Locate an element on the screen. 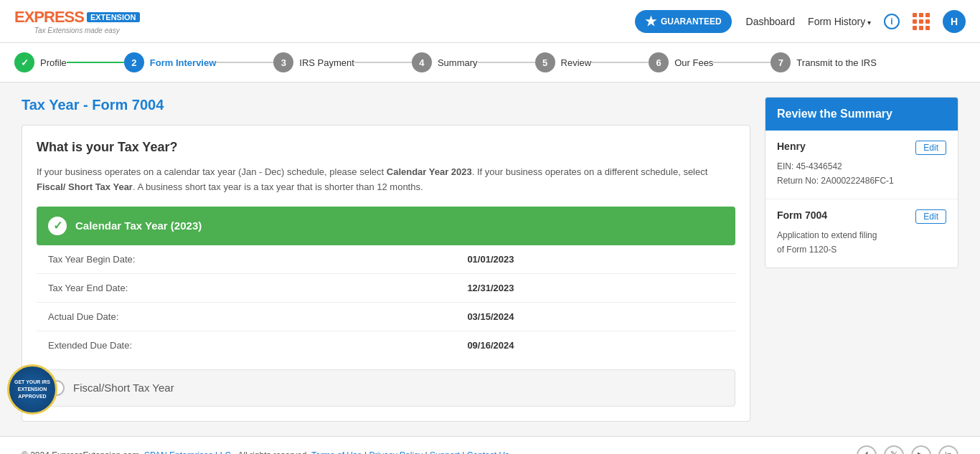  linkedin-icon: in is located at coordinates (948, 450).